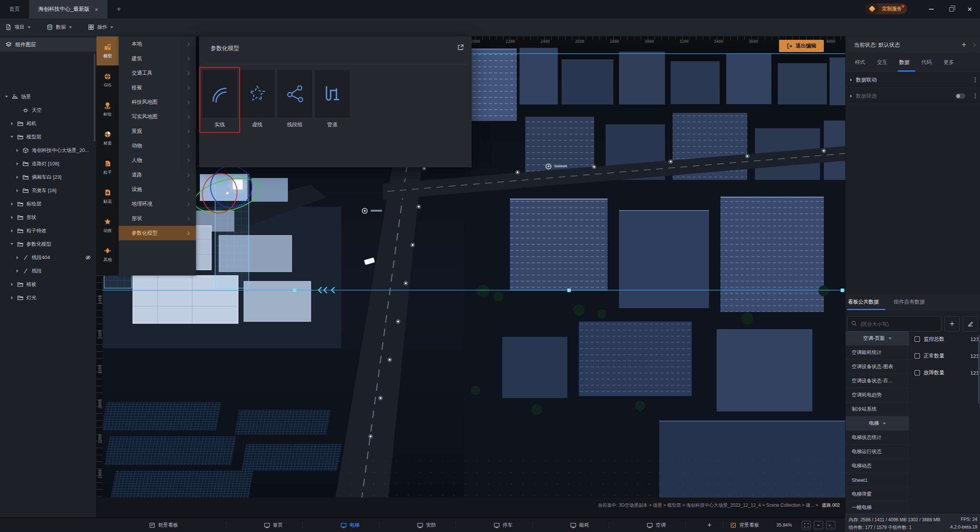 This screenshot has width=980, height=532. What do you see at coordinates (157, 219) in the screenshot?
I see `category-shape: 形状` at bounding box center [157, 219].